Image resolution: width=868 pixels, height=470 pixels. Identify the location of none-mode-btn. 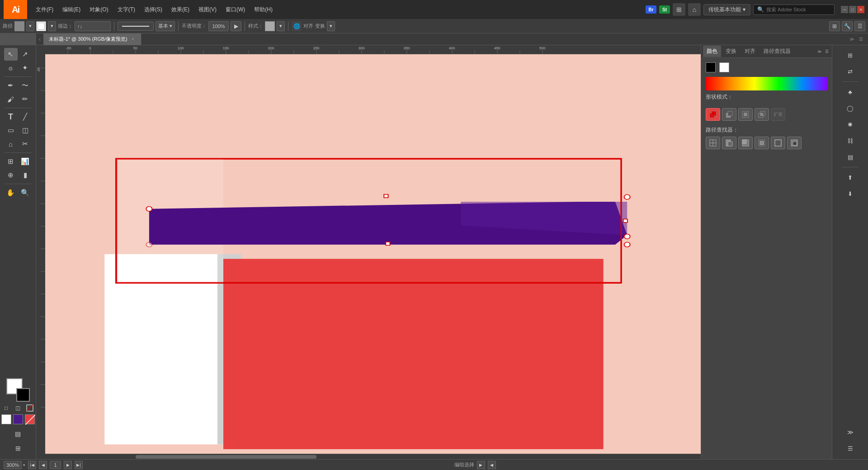
(30, 408).